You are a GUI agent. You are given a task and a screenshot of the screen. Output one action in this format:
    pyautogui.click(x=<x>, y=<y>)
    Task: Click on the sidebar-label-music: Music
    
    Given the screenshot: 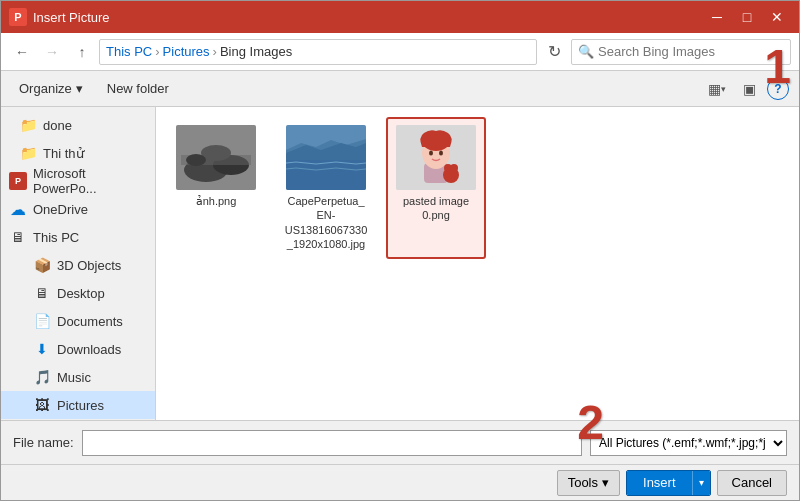 What is the action you would take?
    pyautogui.click(x=74, y=378)
    